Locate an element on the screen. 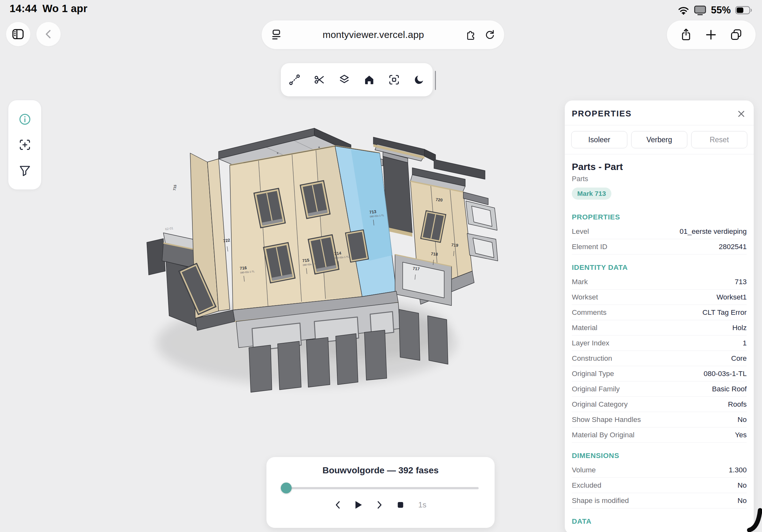 The image size is (762, 532). property-row: Workset Workset1 is located at coordinates (659, 297).